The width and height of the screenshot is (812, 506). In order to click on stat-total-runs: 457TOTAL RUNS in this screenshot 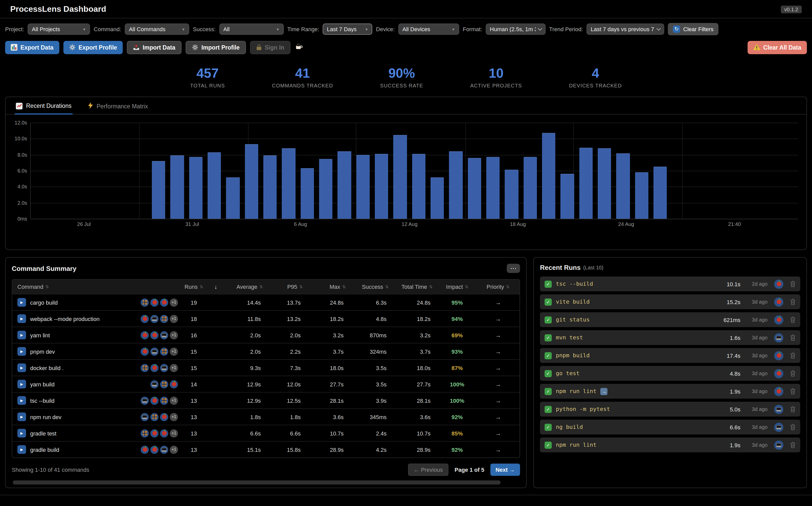, I will do `click(208, 77)`.